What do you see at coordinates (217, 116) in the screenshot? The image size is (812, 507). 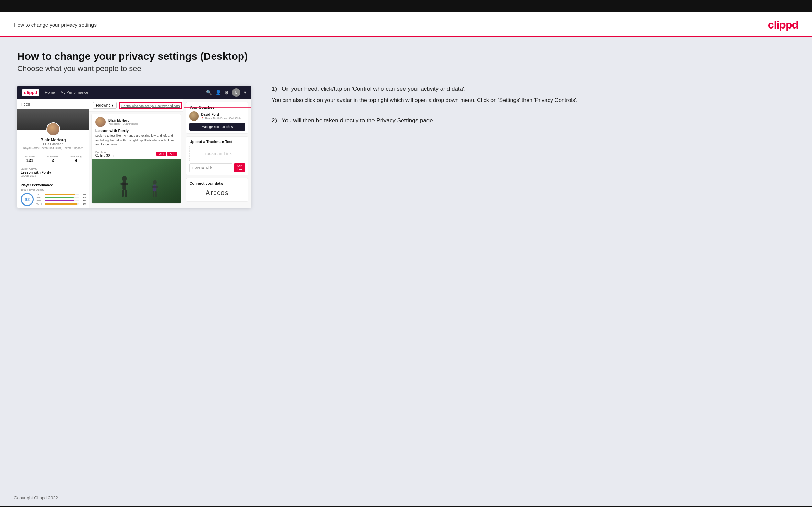 I see `coach-item: David Ford 📍 Royal North Devon Golf Club` at bounding box center [217, 116].